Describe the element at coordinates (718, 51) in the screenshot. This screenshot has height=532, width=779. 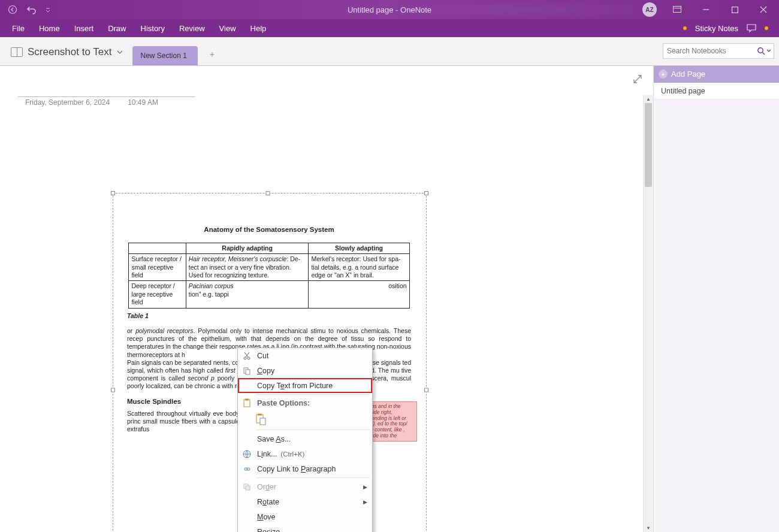
I see `search-notebooks` at that location.